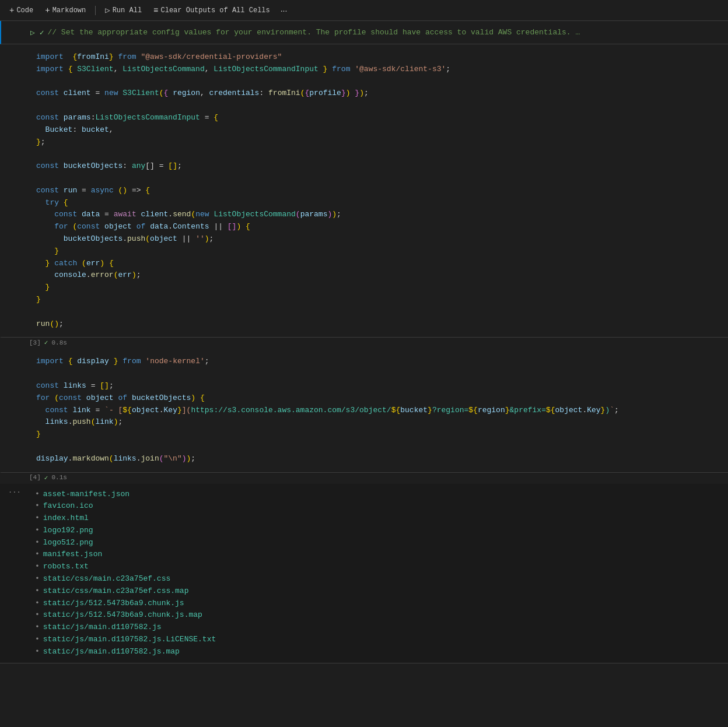  What do you see at coordinates (378, 543) in the screenshot?
I see `list-item: •logo512.png` at bounding box center [378, 543].